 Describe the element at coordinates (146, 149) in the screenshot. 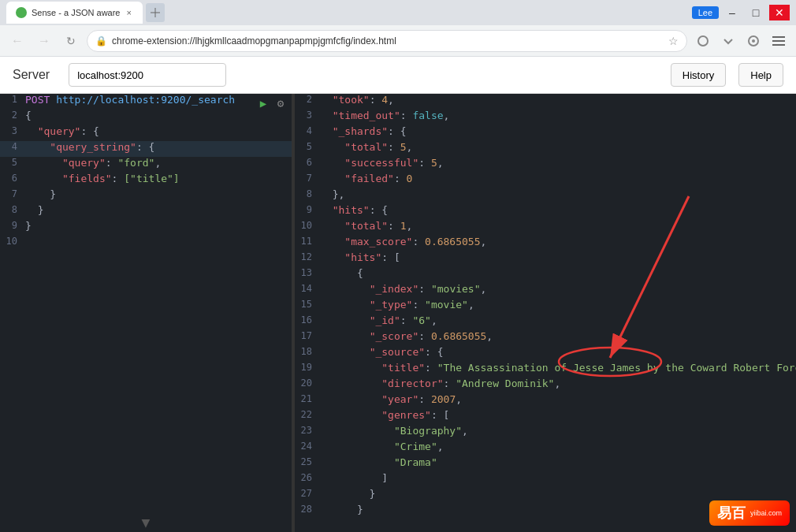

I see `left-line-4: 4 "query_string": {` at that location.